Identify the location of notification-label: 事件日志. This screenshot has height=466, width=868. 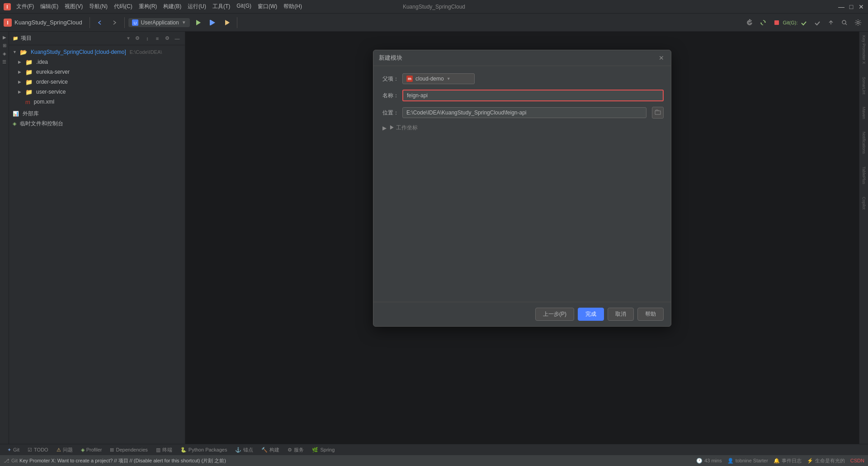
(792, 461).